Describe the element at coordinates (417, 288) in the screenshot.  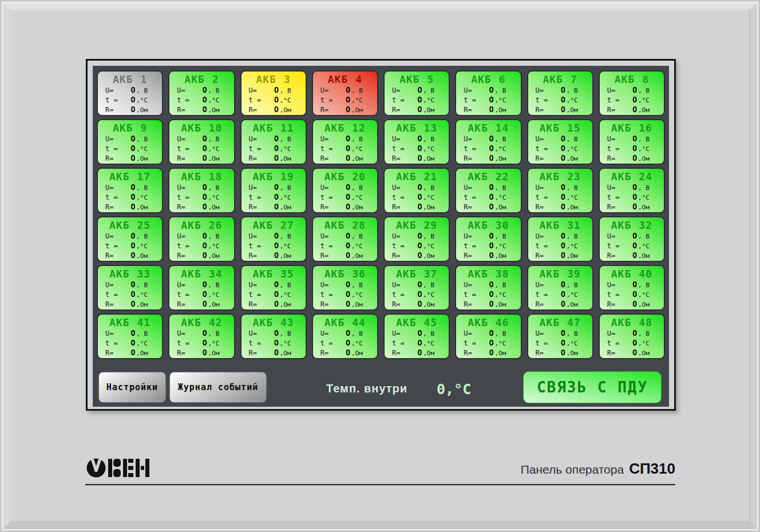
I see `battery-tile: АКБ 37 U=0, Вt =0,°CR=0,Ом` at that location.